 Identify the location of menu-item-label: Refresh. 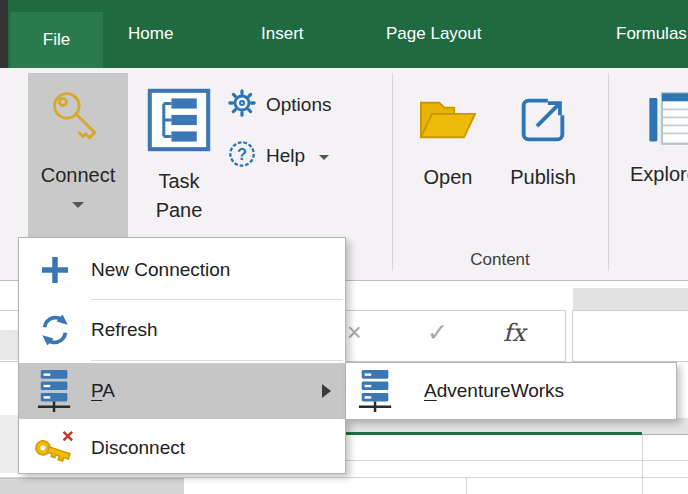
(124, 330).